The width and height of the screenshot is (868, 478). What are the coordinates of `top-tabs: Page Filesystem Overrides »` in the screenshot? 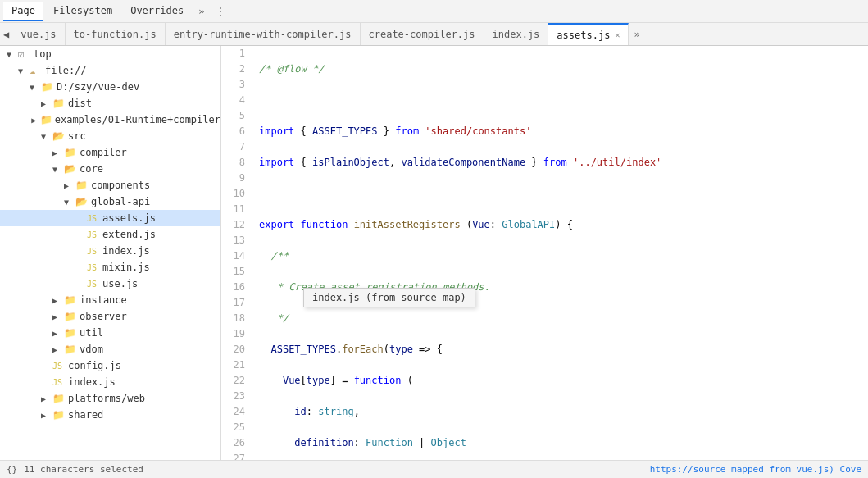 It's located at (107, 11).